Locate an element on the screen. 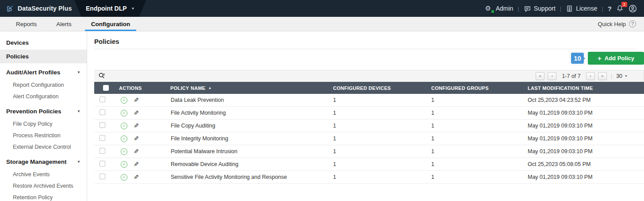 The height and width of the screenshot is (201, 644). sidebar-item-retention-policy: Retention Policy is located at coordinates (43, 197).